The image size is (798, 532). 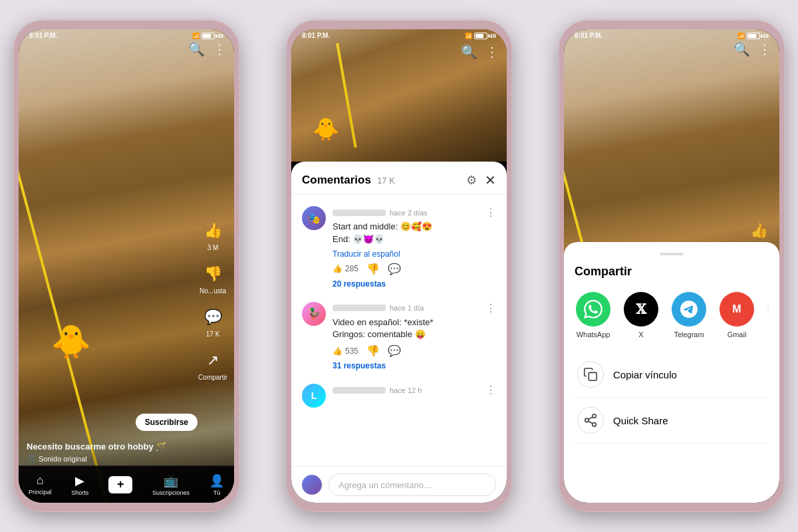 I want to click on comments-count-main: 17 K, so click(x=213, y=334).